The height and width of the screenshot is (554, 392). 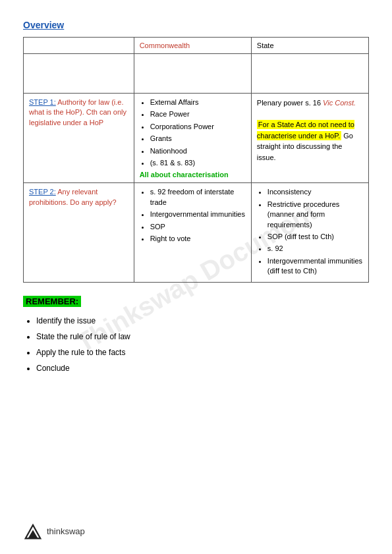 What do you see at coordinates (310, 46) in the screenshot?
I see `header-col3: State` at bounding box center [310, 46].